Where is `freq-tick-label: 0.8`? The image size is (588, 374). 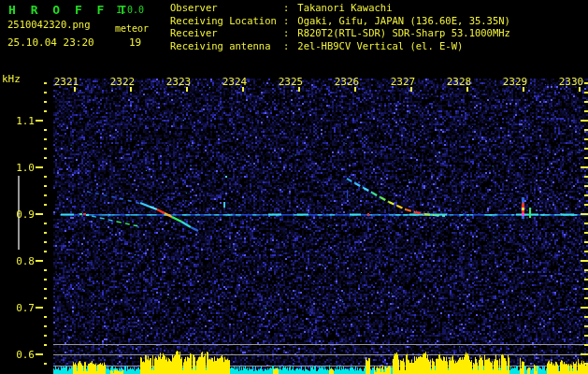
freq-tick-label: 0.8 is located at coordinates (17, 262).